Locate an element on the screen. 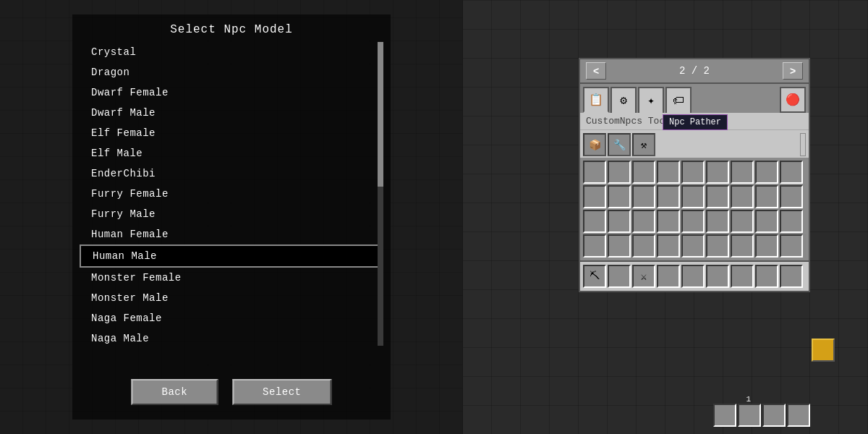 The width and height of the screenshot is (868, 434). list-item-monster-male: Monster Male is located at coordinates (231, 298).